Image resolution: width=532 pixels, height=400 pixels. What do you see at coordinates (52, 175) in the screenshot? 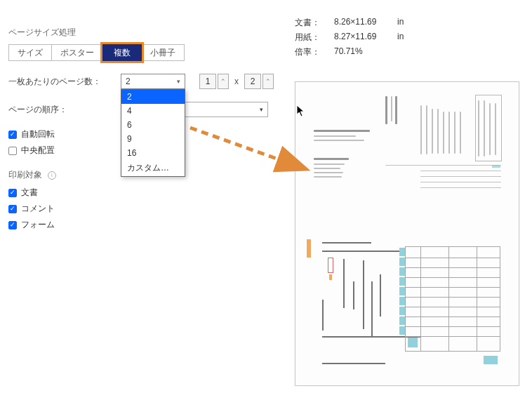
I see `info-icon: i` at bounding box center [52, 175].